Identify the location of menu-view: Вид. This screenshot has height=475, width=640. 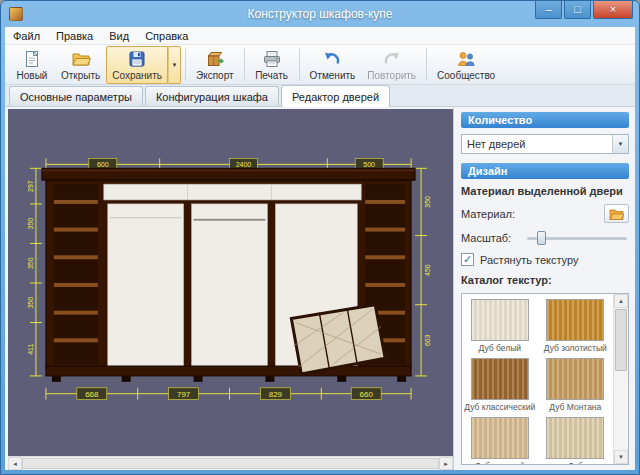
(119, 36).